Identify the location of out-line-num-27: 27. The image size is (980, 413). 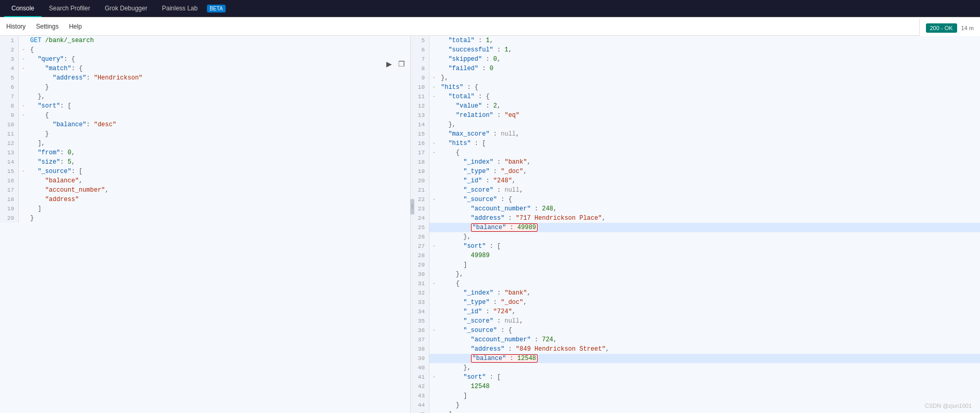
(420, 246).